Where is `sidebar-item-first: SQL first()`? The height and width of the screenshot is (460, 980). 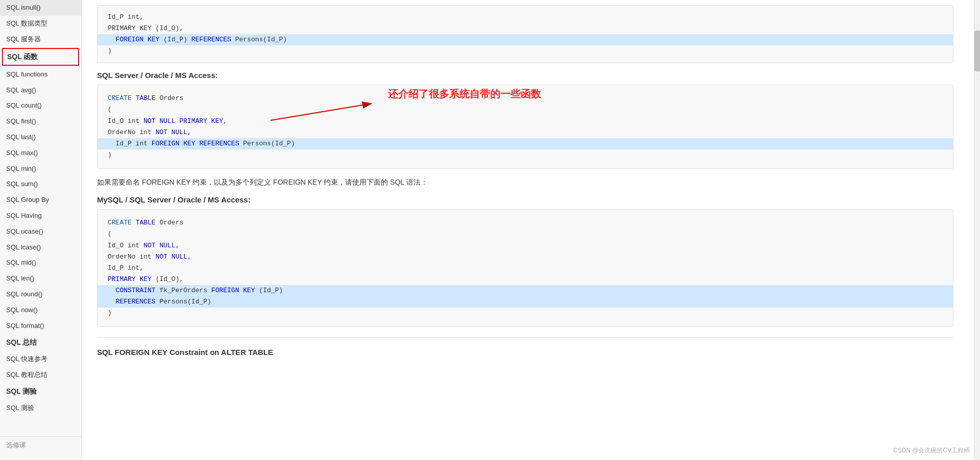
sidebar-item-first: SQL first() is located at coordinates (41, 121).